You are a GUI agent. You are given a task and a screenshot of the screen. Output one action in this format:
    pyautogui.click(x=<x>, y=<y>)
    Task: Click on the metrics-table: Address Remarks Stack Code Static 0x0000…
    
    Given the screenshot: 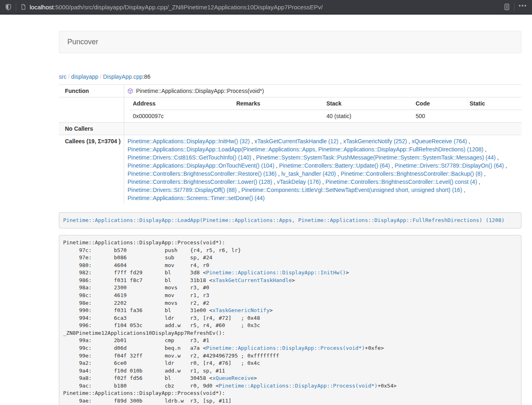 What is the action you would take?
    pyautogui.click(x=325, y=110)
    